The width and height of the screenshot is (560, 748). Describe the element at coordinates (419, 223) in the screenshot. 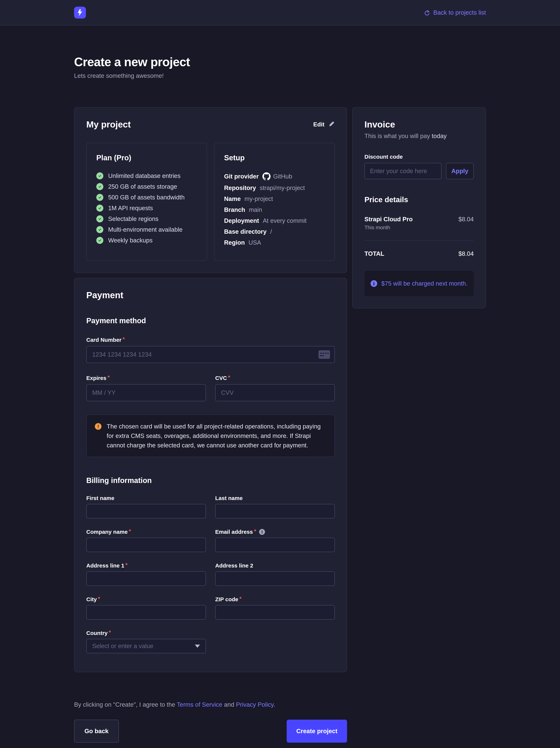

I see `invoice-line-item: Strapi Cloud Pro This month $8.04` at that location.